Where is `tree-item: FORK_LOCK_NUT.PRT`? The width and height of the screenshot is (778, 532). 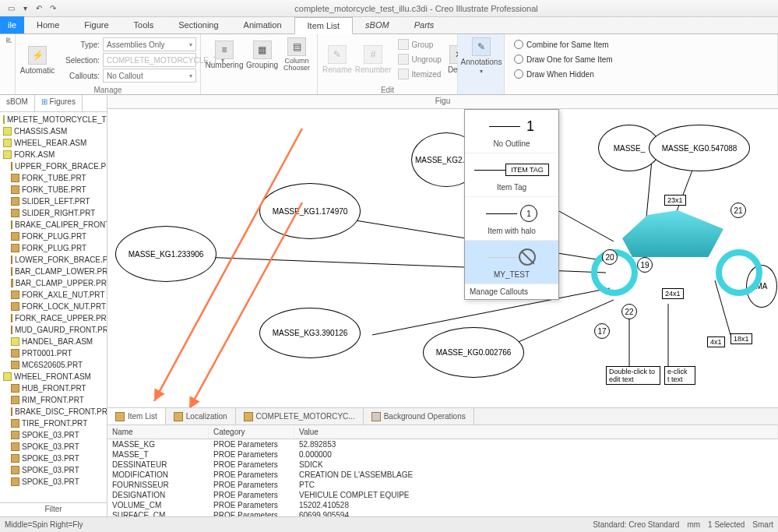 tree-item: FORK_LOCK_NUT.PRT is located at coordinates (53, 307).